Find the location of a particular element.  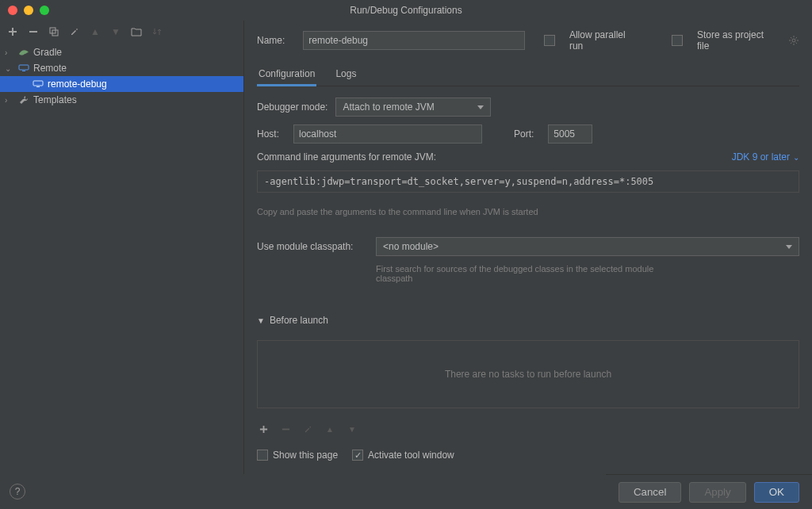

collapse-icon: ▼ is located at coordinates (261, 320).